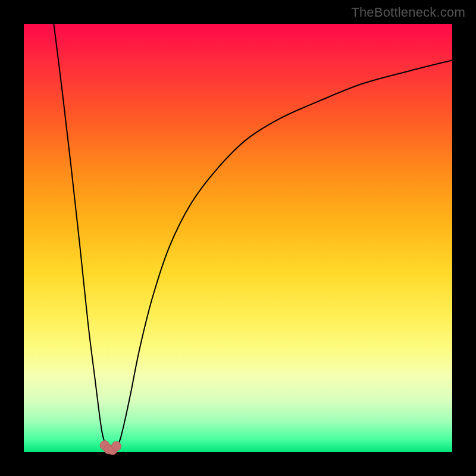  Describe the element at coordinates (111, 448) in the screenshot. I see `marker-group` at that location.